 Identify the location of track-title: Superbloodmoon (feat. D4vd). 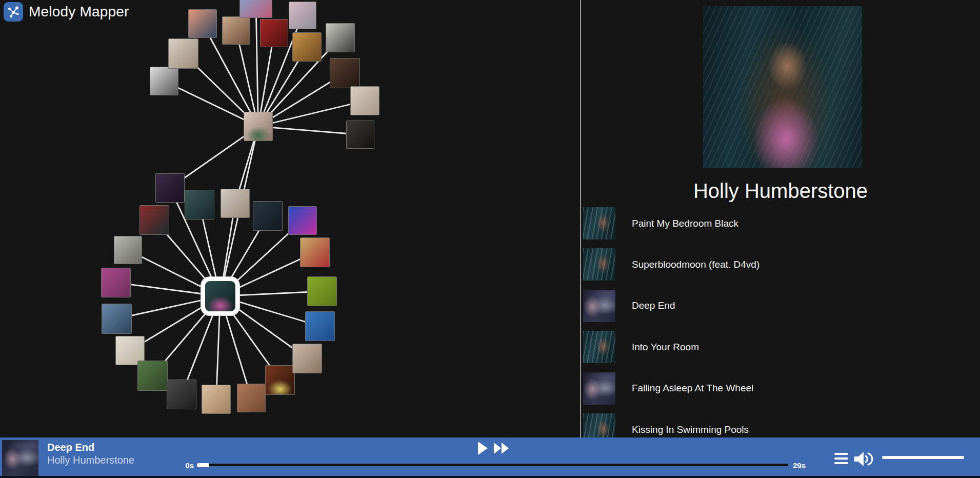
(695, 265).